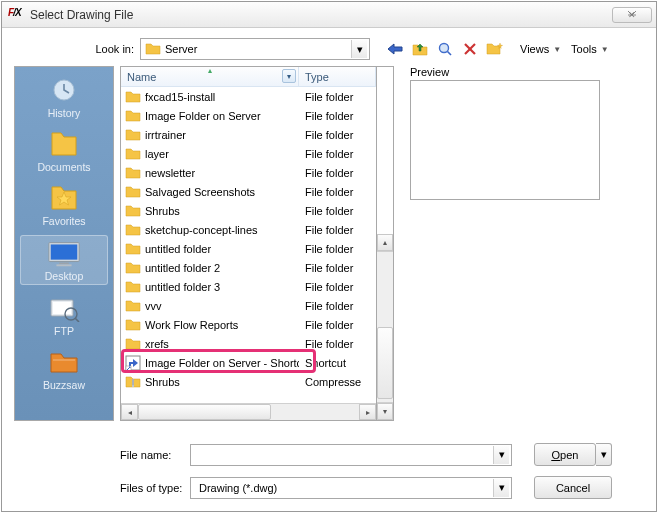 The height and width of the screenshot is (513, 658). I want to click on places-item-desktop: Desktop, so click(64, 260).